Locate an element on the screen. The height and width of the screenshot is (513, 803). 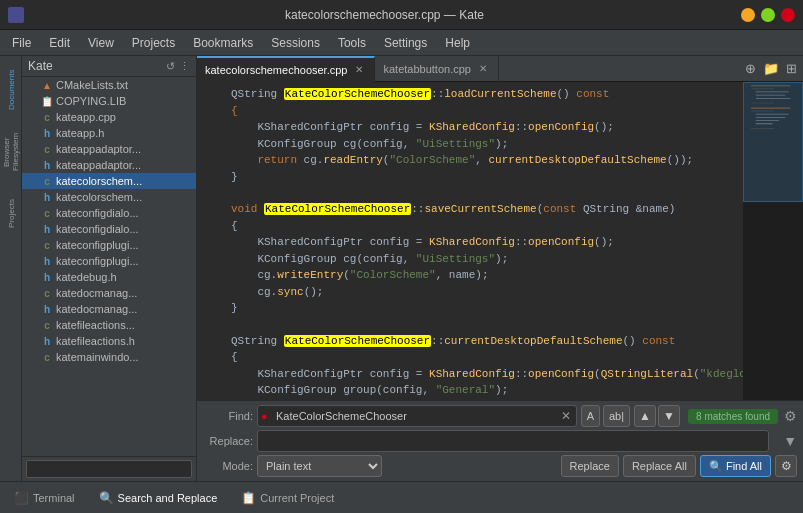
tab-close-1: ✕ is located at coordinates (483, 69).